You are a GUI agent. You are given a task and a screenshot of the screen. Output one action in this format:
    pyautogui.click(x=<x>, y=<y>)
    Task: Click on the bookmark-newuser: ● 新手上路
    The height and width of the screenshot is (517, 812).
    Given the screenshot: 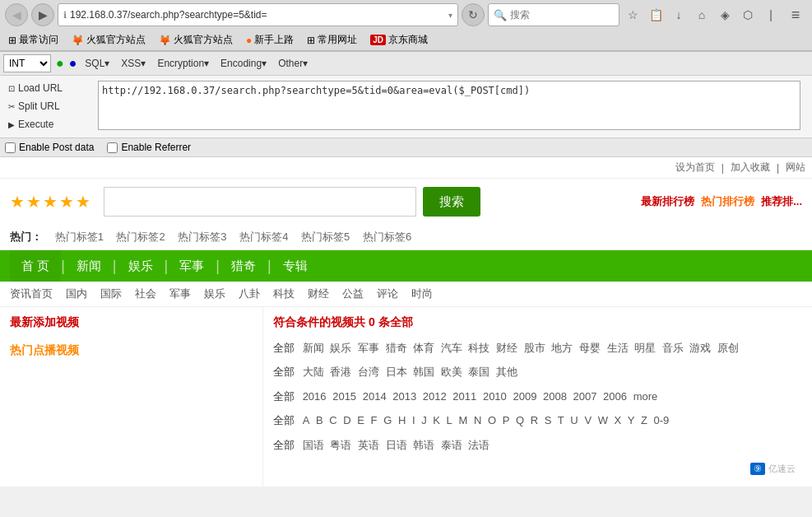 What is the action you would take?
    pyautogui.click(x=270, y=40)
    